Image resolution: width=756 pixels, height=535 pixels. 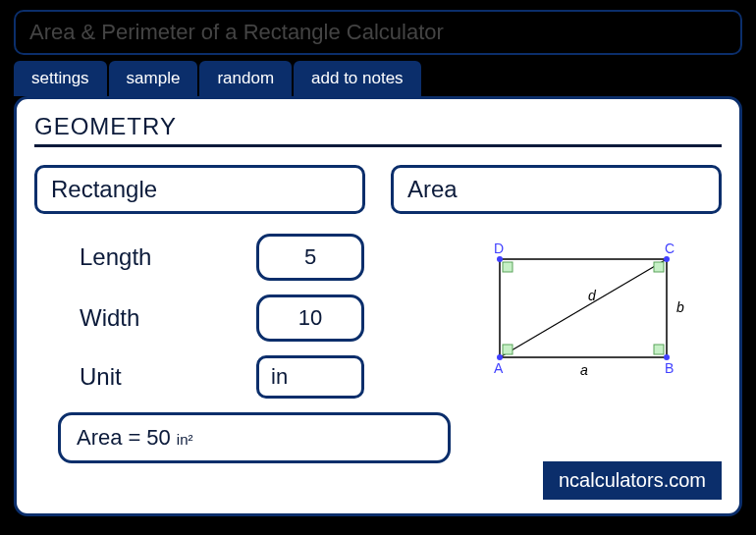 I want to click on result-equals: =, so click(x=134, y=438).